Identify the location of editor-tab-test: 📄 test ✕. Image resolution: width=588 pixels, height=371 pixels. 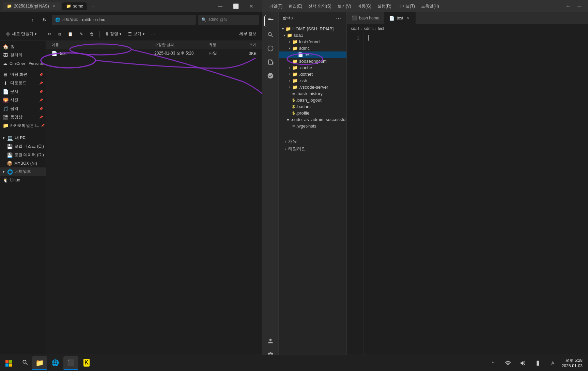
(400, 18).